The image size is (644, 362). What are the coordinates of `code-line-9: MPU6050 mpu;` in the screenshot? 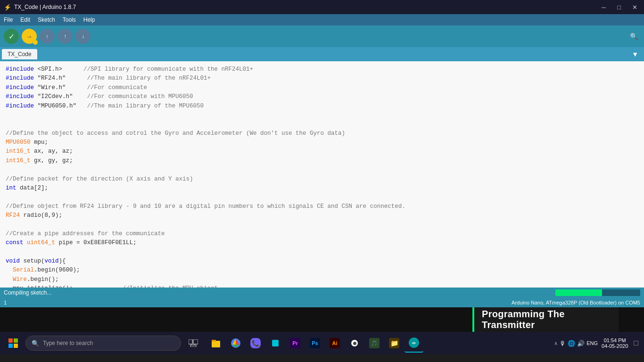 It's located at (322, 142).